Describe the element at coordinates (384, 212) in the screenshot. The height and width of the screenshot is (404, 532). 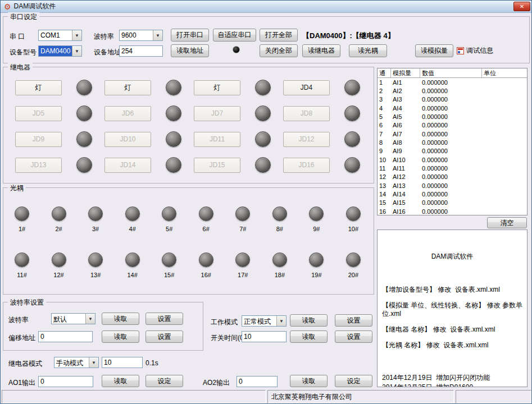
I see `analog-table-cell: 16` at that location.